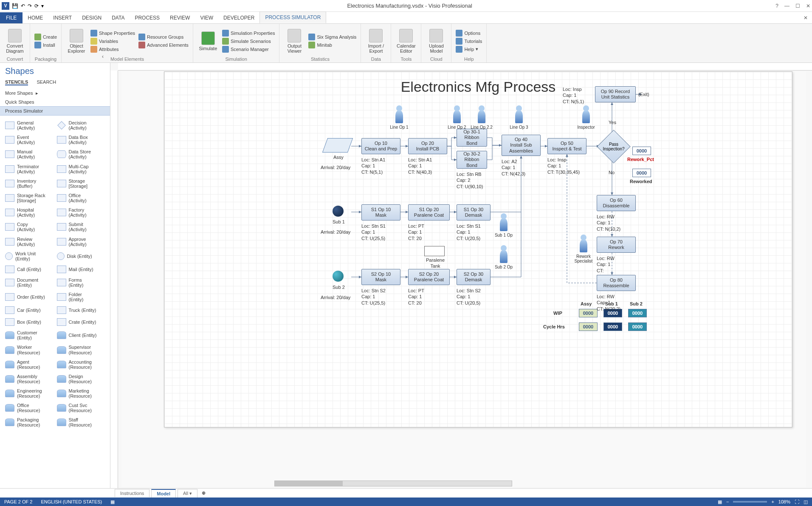 This screenshot has width=812, height=506. I want to click on operator-lineop3: Line Op 3, so click(519, 120).